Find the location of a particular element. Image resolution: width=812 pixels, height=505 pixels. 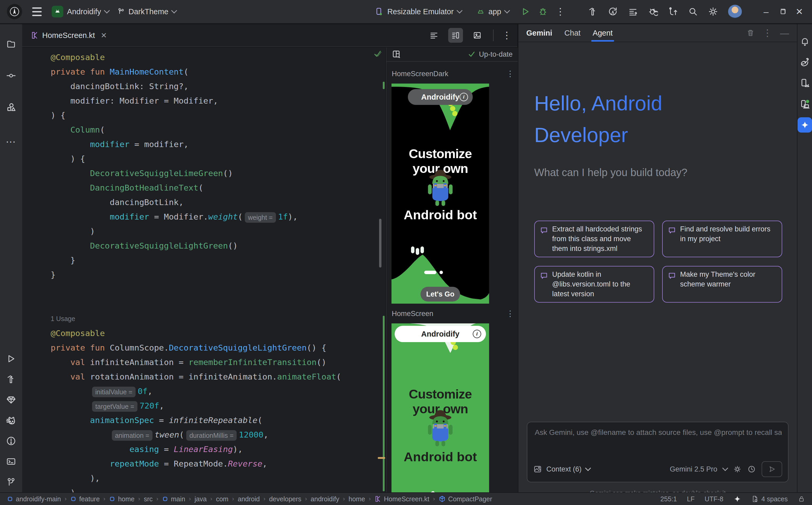

device-manager-icon is located at coordinates (805, 83).